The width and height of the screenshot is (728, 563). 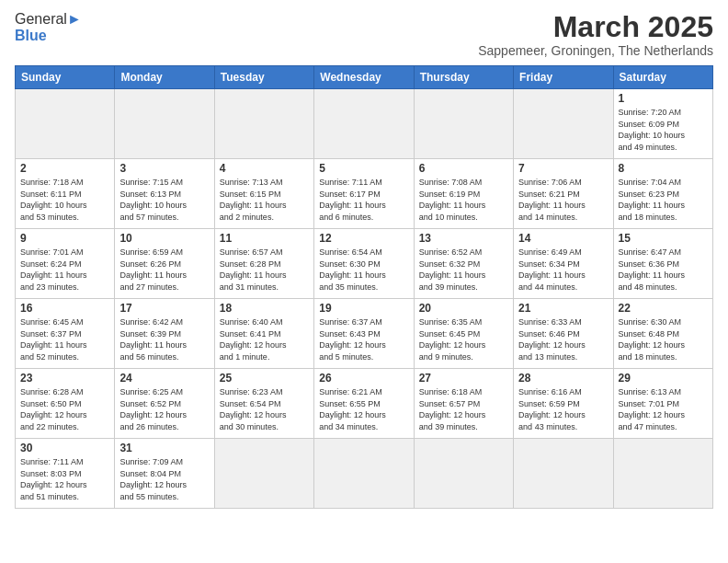 I want to click on day-info: Sunrise: 6:42 AMSunset: 6:39 PMDaylight:…, so click(x=153, y=339).